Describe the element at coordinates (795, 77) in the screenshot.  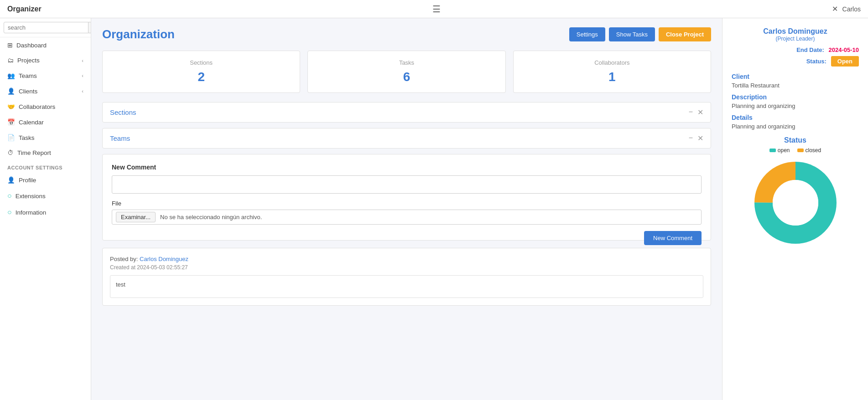
I see `client-title: Client` at that location.